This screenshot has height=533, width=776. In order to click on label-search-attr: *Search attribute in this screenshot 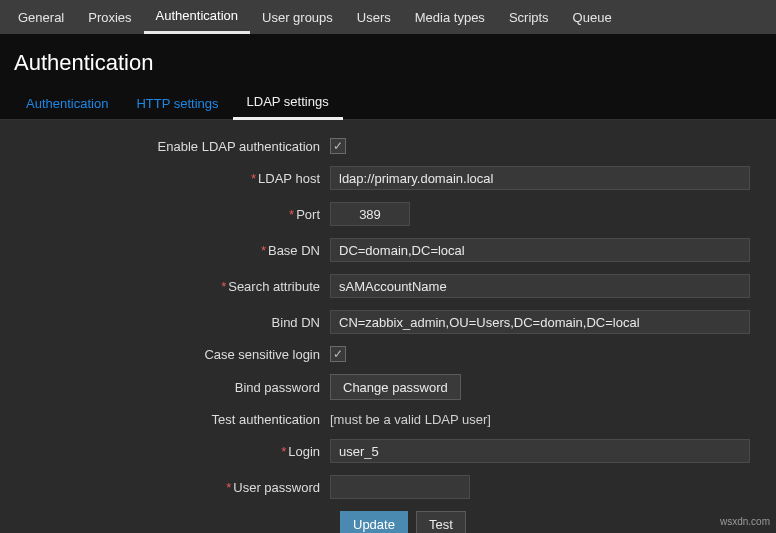, I will do `click(170, 286)`.